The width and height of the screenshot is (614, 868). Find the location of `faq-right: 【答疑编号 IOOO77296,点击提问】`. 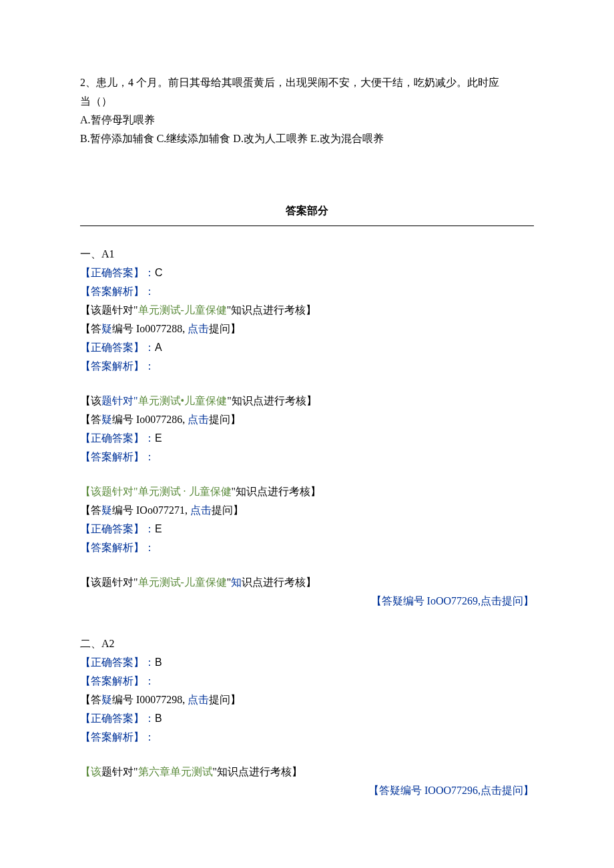

faq-right: 【答疑编号 IOOO77296,点击提问】 is located at coordinates (307, 791).